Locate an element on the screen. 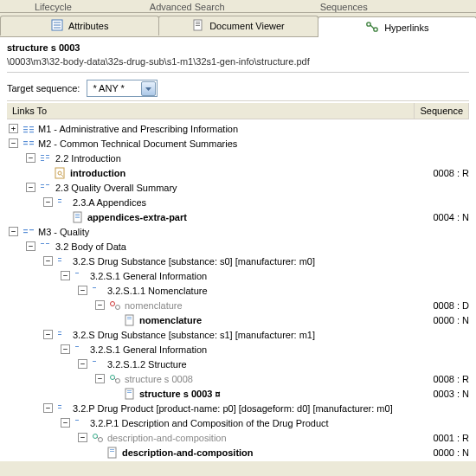  col-links-to: Links To is located at coordinates (211, 111).